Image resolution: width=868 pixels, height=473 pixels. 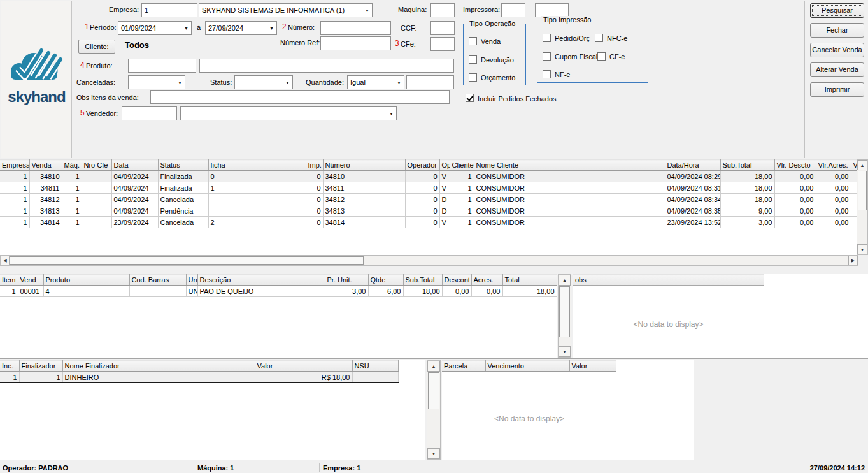 What do you see at coordinates (599, 38) in the screenshot?
I see `nfce-checkbox` at bounding box center [599, 38].